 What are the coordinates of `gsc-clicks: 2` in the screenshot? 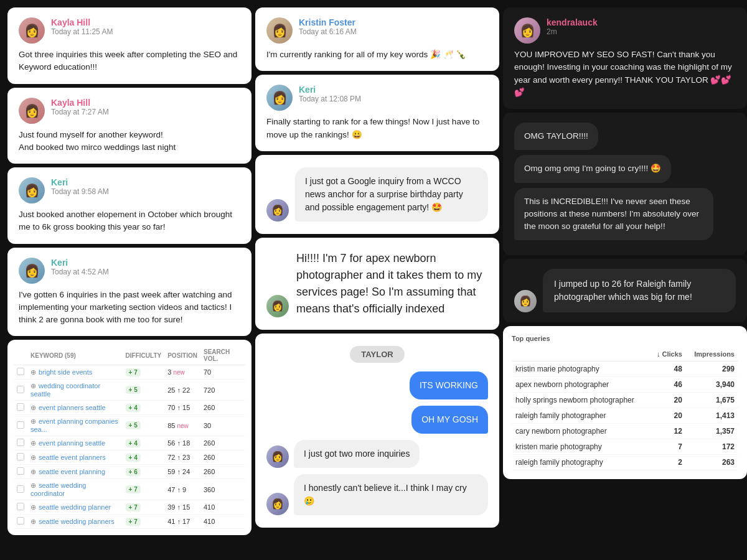 It's located at (668, 463).